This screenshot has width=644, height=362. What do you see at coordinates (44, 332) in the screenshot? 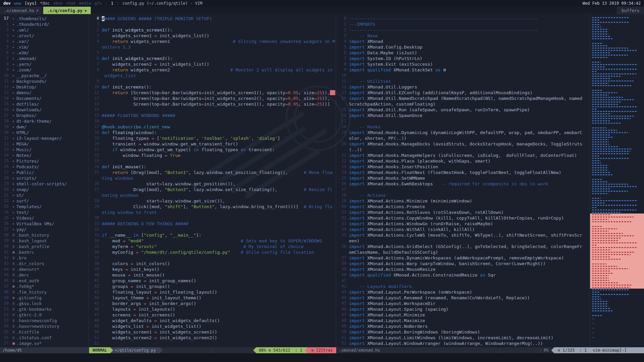
I see `tree-item: 55≣.histfile` at bounding box center [44, 332].